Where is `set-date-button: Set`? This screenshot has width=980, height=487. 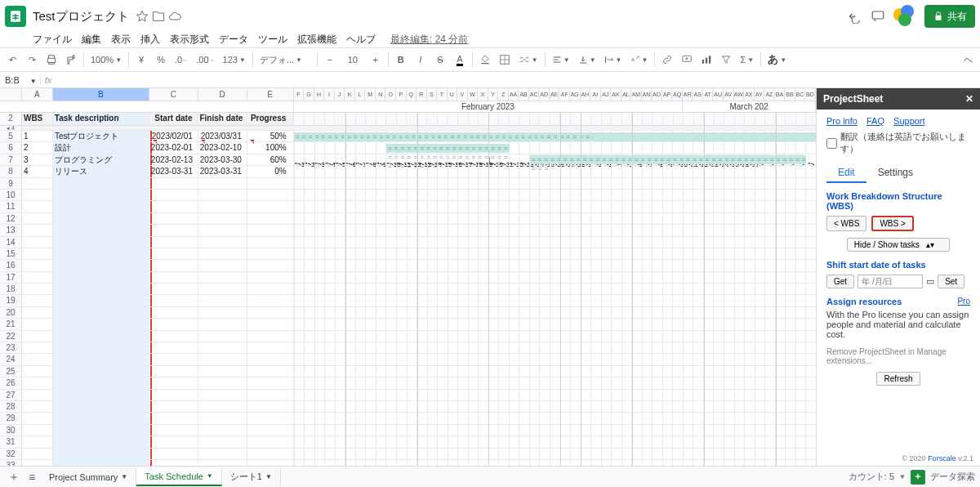 set-date-button: Set is located at coordinates (951, 281).